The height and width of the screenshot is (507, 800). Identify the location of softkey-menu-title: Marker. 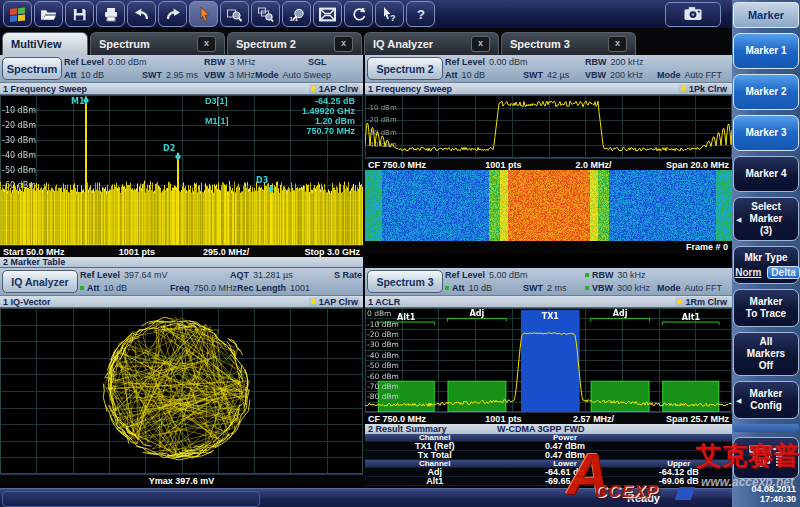
(766, 15).